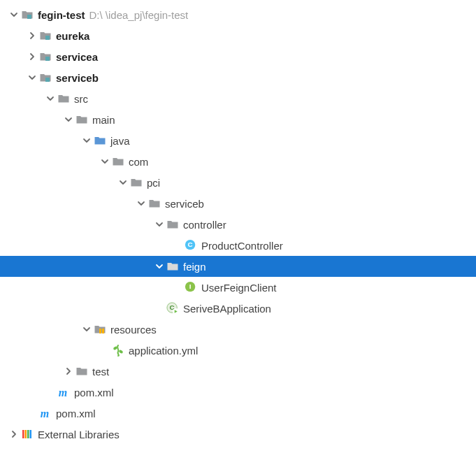 The width and height of the screenshot is (476, 474). Describe the element at coordinates (191, 287) in the screenshot. I see `interface-i-icon: I` at that location.